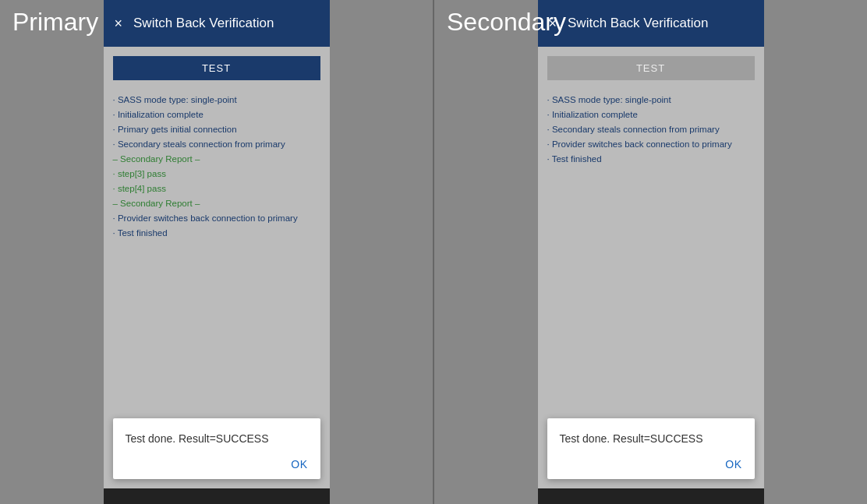 This screenshot has width=867, height=504. What do you see at coordinates (651, 496) in the screenshot?
I see `secondary-bottom-bar` at bounding box center [651, 496].